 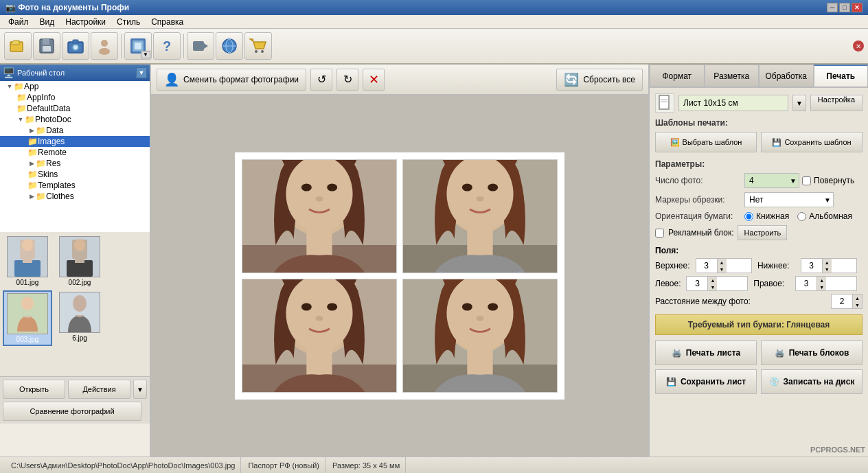 I want to click on toolbar-person-btn, so click(x=104, y=46).